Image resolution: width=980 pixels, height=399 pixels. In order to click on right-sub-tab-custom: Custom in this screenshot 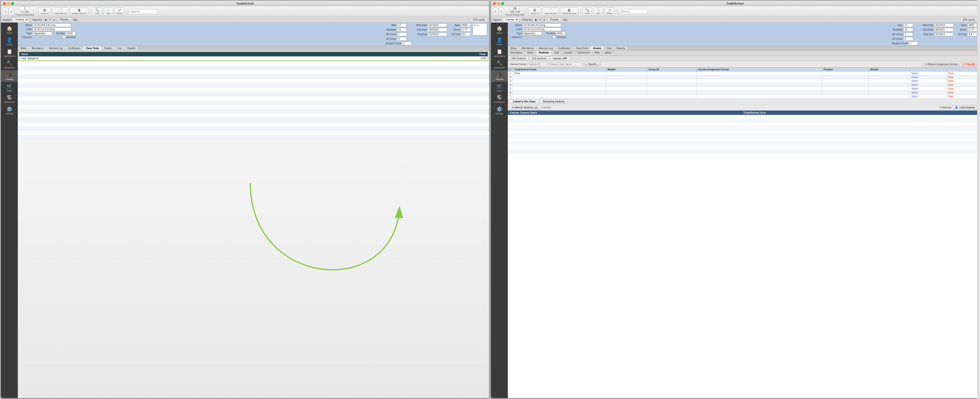, I will do `click(568, 53)`.